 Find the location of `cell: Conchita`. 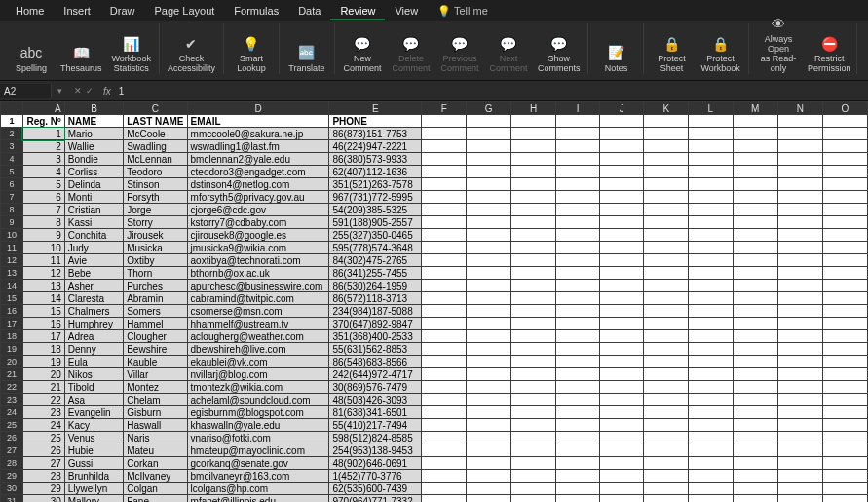

cell: Conchita is located at coordinates (94, 236).